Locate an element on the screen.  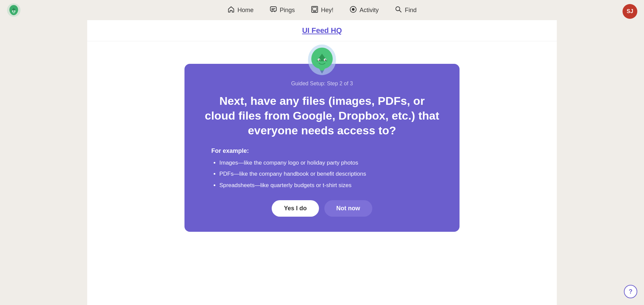
mascot-container is located at coordinates (322, 60).